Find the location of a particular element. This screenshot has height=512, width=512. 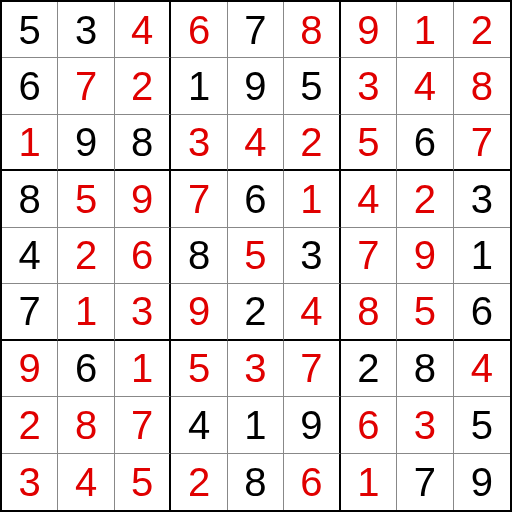

cell-r3-c3: 8 is located at coordinates (143, 143).